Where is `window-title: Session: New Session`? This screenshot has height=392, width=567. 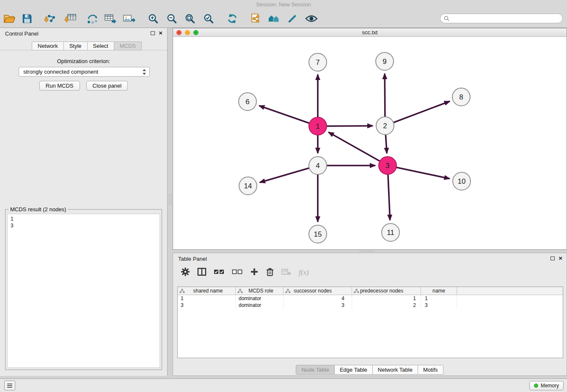
window-title: Session: New Session is located at coordinates (284, 4).